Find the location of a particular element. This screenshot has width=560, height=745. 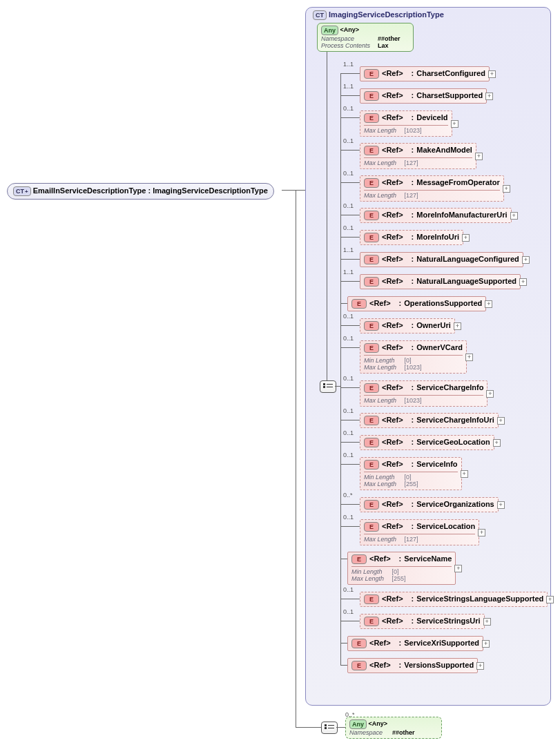

any-title: <Any> is located at coordinates (378, 724).